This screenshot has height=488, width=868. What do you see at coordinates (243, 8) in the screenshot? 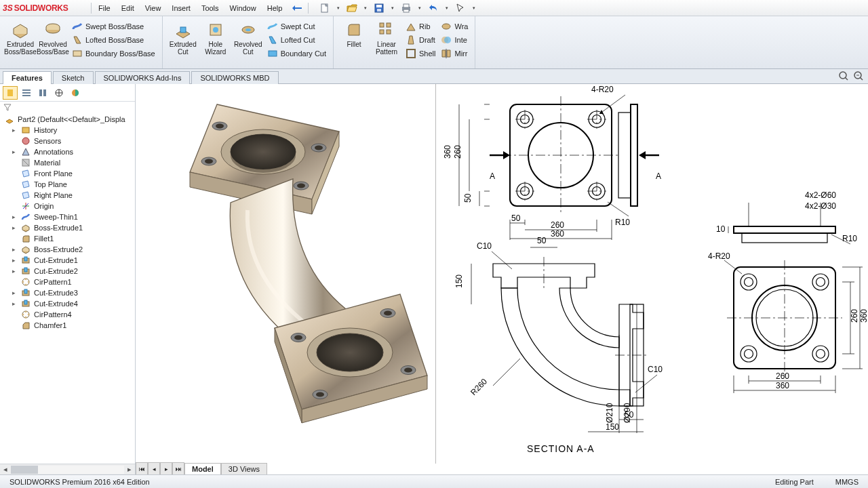
I see `menu-window: Window` at bounding box center [243, 8].